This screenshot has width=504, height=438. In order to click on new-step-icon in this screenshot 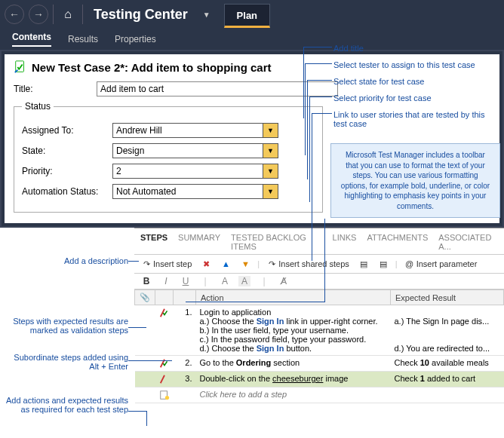, I will do `click(164, 395)`.